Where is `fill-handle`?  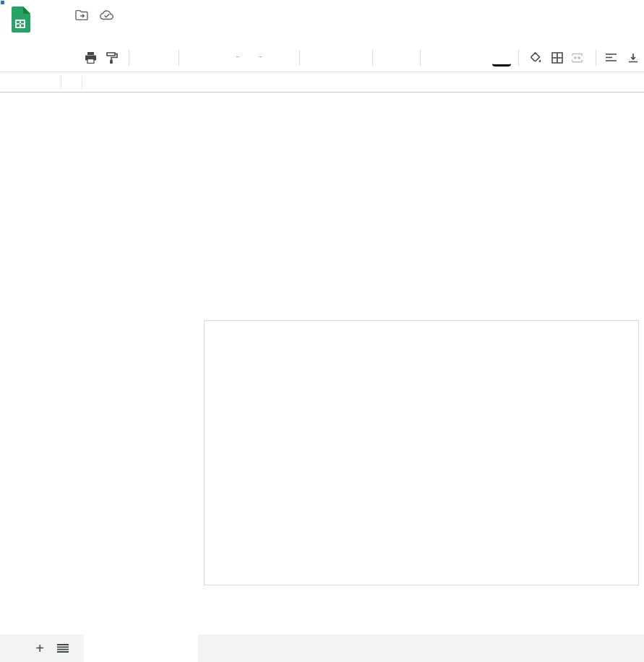
fill-handle is located at coordinates (3, 3).